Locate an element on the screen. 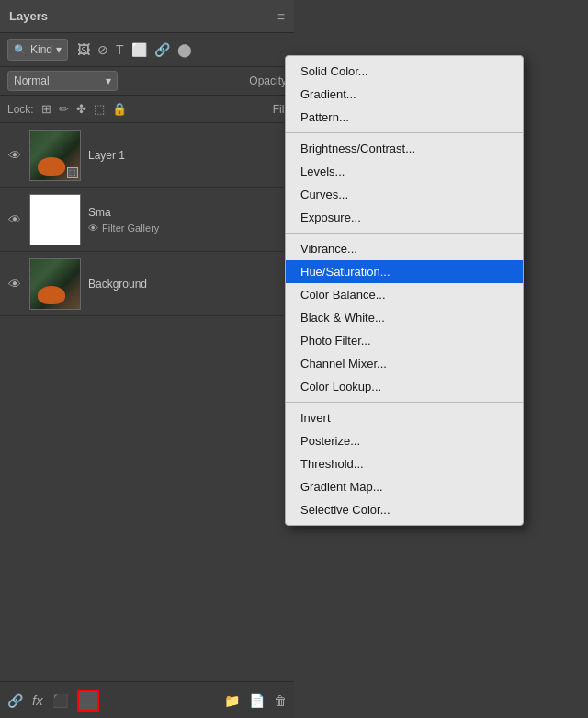 The image size is (588, 718). lock-move-icon: ✤ is located at coordinates (81, 108).